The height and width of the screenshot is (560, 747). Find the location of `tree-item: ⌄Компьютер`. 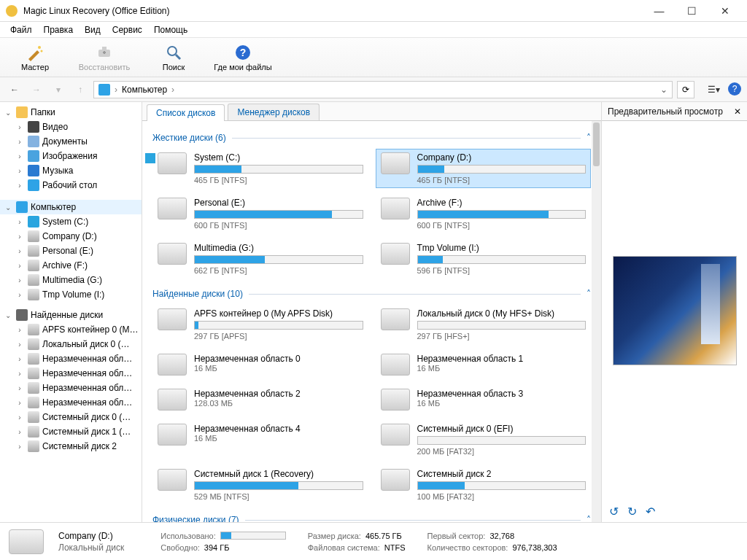

tree-item: ⌄Компьютер is located at coordinates (71, 207).